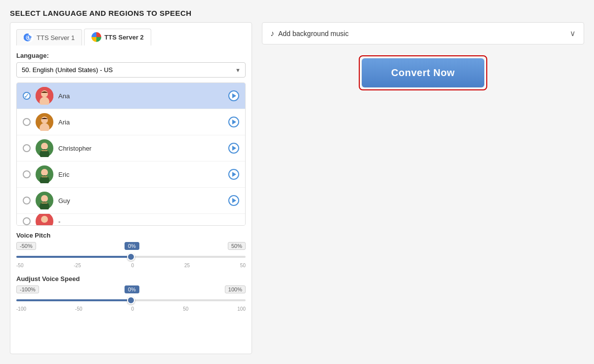  What do you see at coordinates (131, 220) in the screenshot?
I see `voice-item-jenny: -` at bounding box center [131, 220].